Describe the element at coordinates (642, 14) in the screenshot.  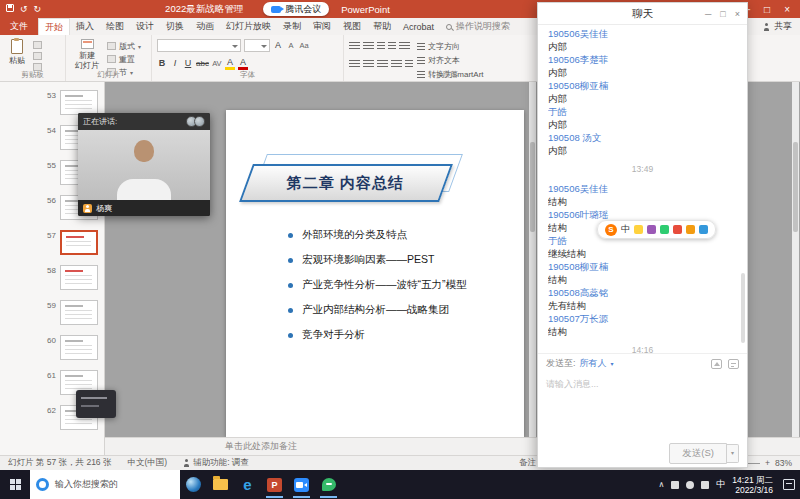
I see `chat-titlebar: 聊天 ─ □ ×` at that location.